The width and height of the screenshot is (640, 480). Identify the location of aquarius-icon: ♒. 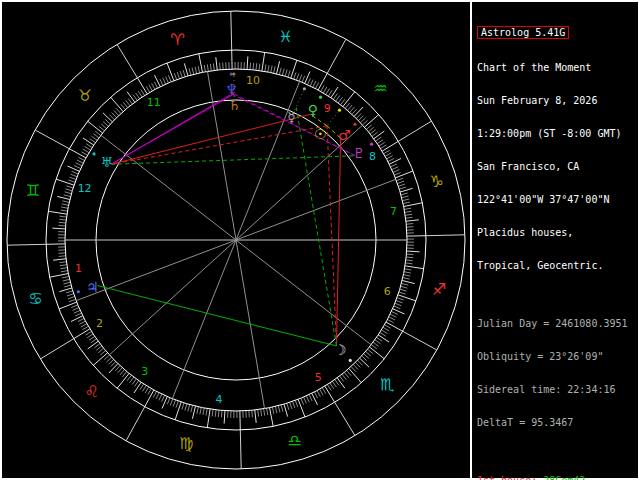
(380, 88).